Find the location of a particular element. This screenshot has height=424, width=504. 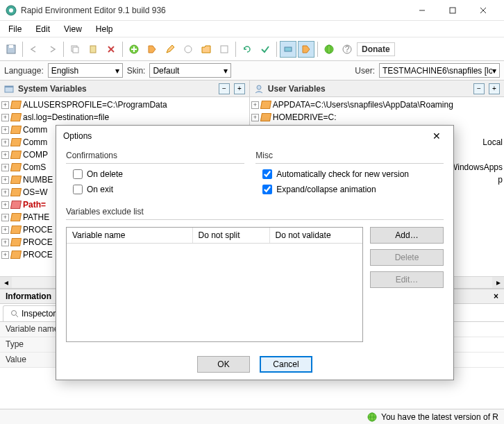

cancel-button: Cancel is located at coordinates (286, 364).